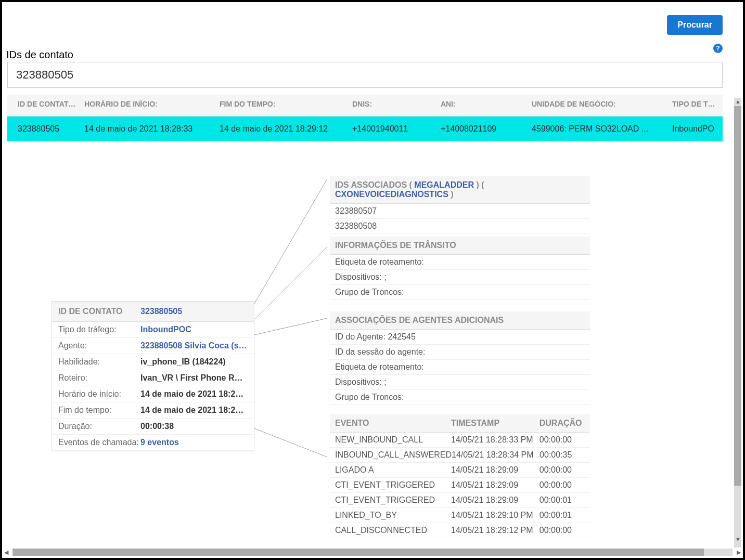 This screenshot has height=560, width=745. Describe the element at coordinates (495, 455) in the screenshot. I see `event-timestamp: 14/05/21 18:28:34 PM` at that location.